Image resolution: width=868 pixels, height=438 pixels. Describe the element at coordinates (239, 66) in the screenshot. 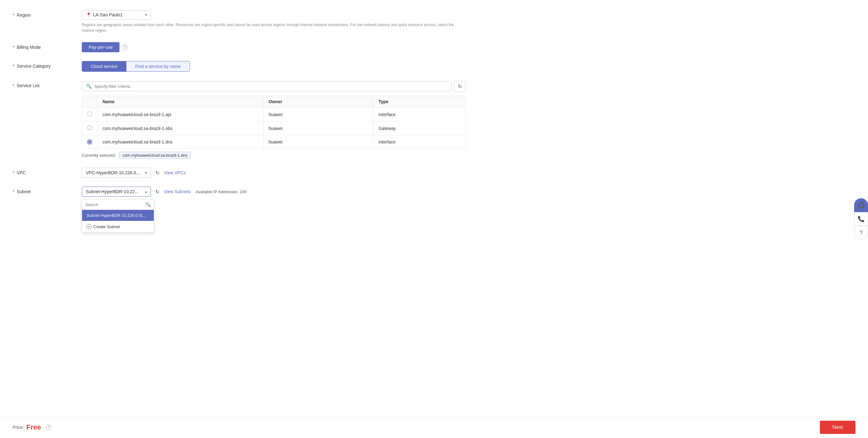

I see `service-category-row: * Service Category Cloud service Find a …` at that location.